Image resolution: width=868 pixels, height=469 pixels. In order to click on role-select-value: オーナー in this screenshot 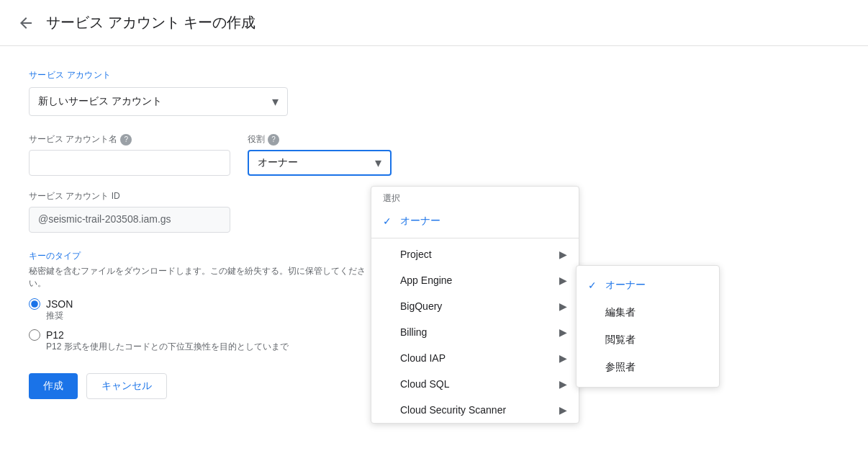, I will do `click(278, 163)`.